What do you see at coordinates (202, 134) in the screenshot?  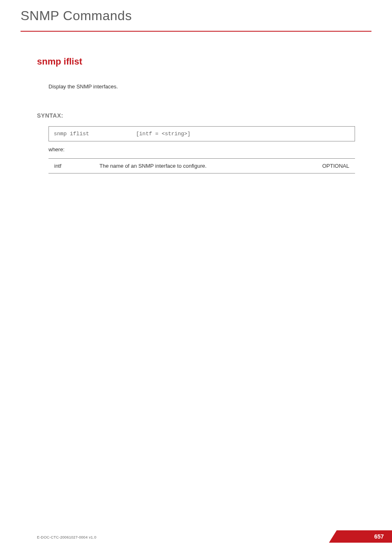 I see `syntax-row: snmp iflist [intf = <string>]` at bounding box center [202, 134].